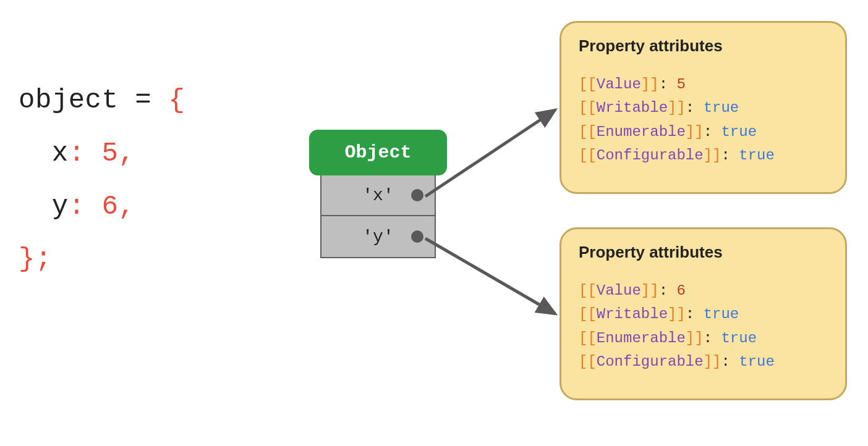 The image size is (868, 446). I want to click on prop-cell-y-label: 'y', so click(378, 237).